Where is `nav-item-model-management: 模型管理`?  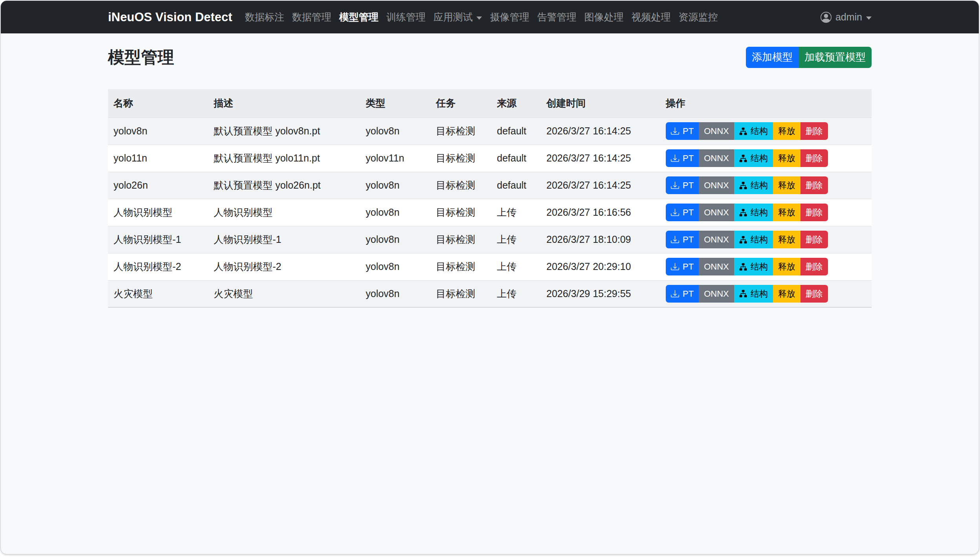
nav-item-model-management: 模型管理 is located at coordinates (359, 17).